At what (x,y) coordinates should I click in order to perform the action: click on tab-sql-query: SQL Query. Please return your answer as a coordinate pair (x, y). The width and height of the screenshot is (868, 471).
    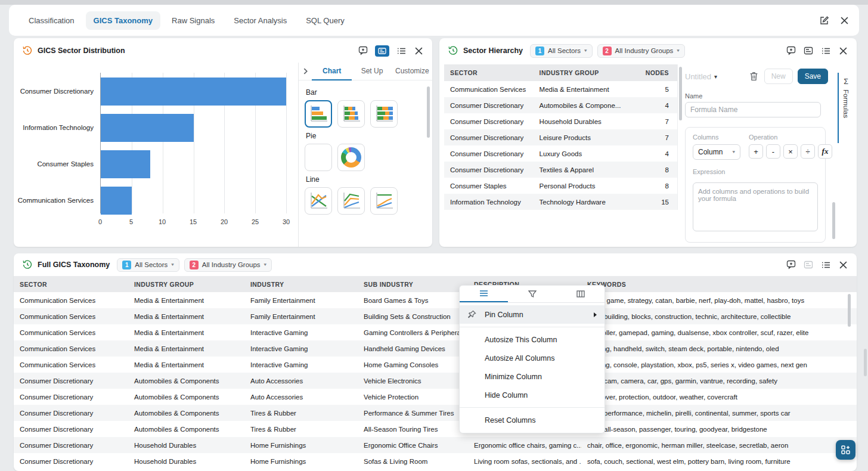
    Looking at the image, I should click on (326, 20).